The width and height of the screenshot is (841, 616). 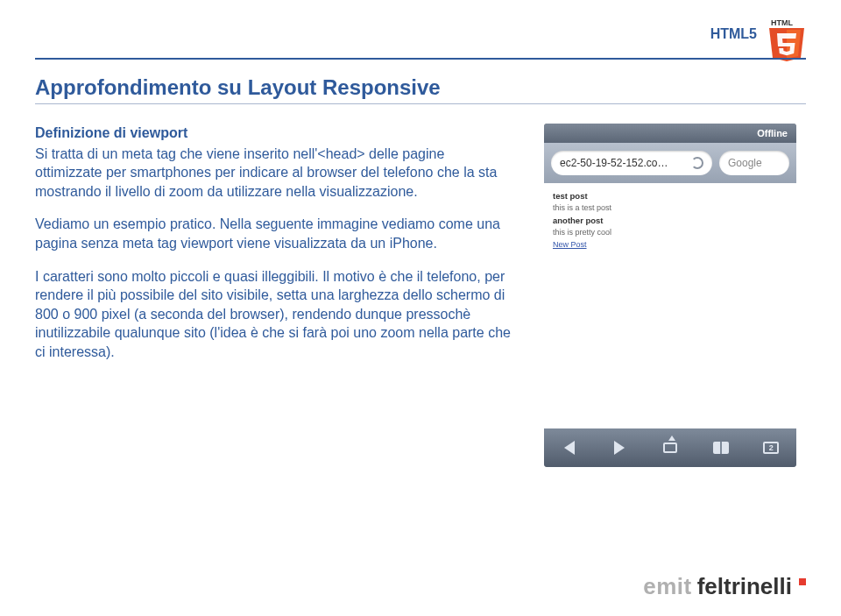 What do you see at coordinates (670, 133) in the screenshot?
I see `phone-status-bar: Offline` at bounding box center [670, 133].